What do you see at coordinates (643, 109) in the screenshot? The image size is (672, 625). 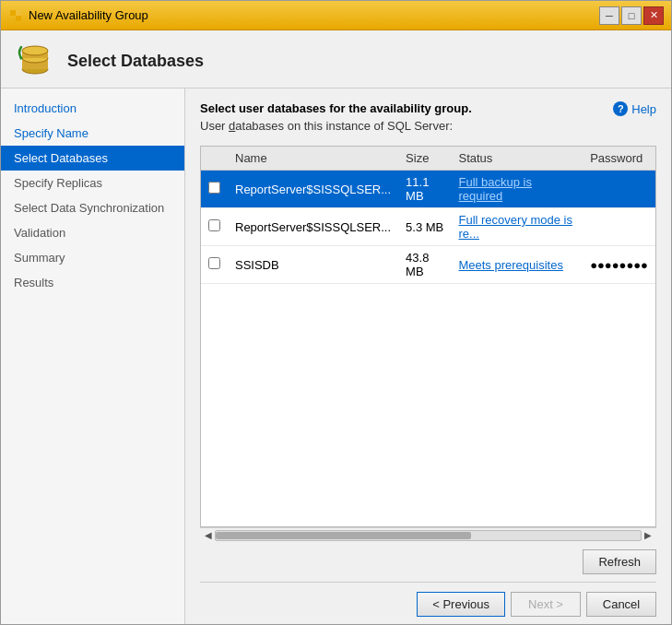 I see `help-label: Help` at bounding box center [643, 109].